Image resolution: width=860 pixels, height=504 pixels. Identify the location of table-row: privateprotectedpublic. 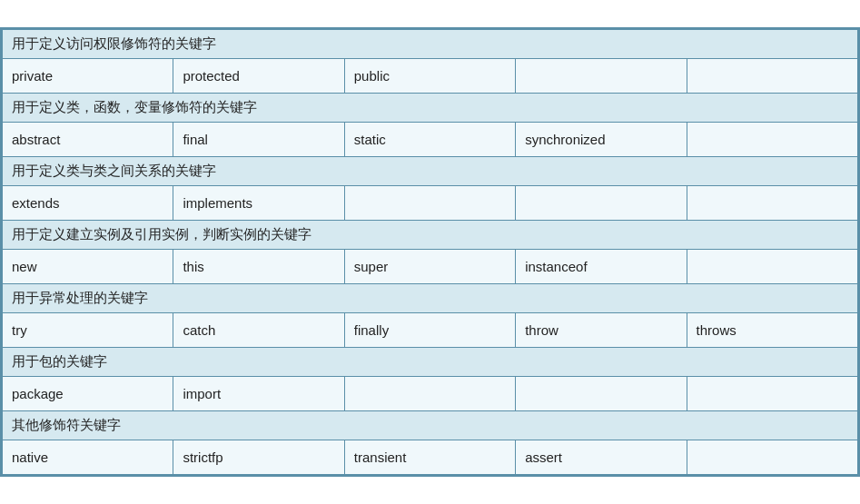
(430, 76).